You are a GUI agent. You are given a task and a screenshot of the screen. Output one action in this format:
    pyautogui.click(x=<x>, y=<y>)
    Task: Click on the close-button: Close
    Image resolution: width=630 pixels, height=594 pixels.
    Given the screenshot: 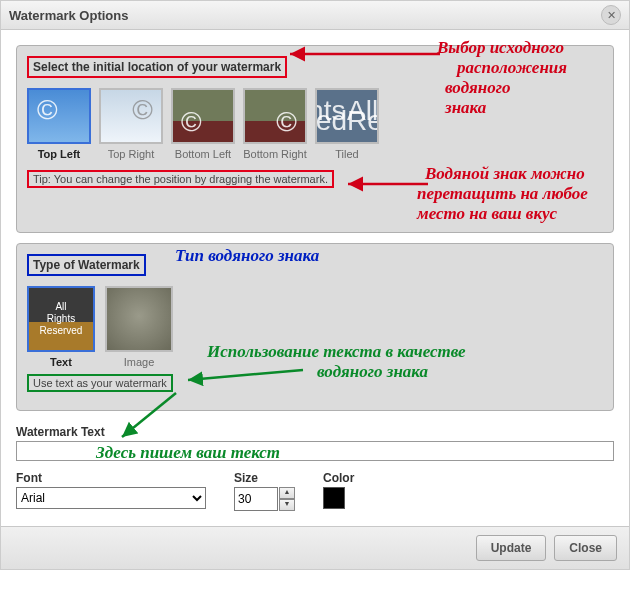 What is the action you would take?
    pyautogui.click(x=586, y=548)
    